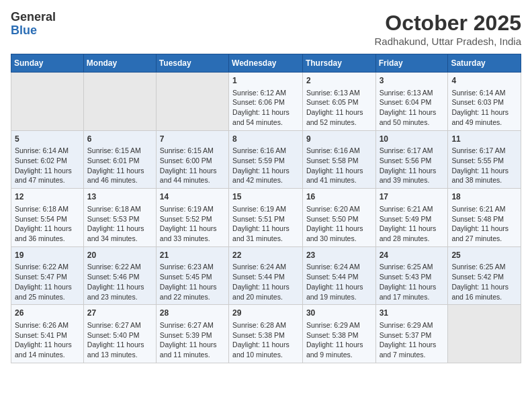  Describe the element at coordinates (339, 81) in the screenshot. I see `day-number: 2` at that location.